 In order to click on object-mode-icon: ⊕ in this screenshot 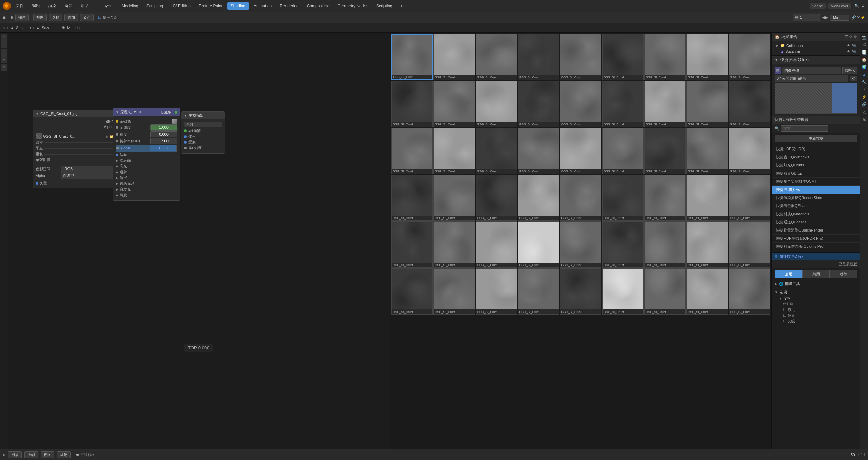, I will do `click(12, 18)`.